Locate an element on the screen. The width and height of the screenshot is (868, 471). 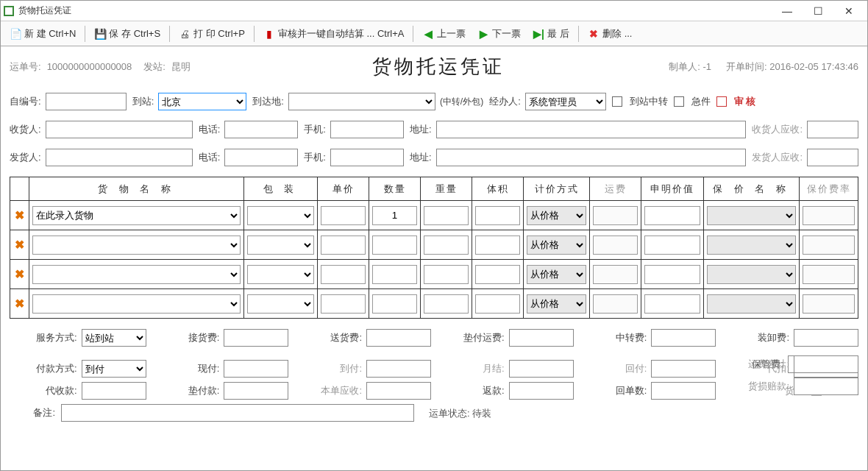
pay-select: 到付 is located at coordinates (114, 369).